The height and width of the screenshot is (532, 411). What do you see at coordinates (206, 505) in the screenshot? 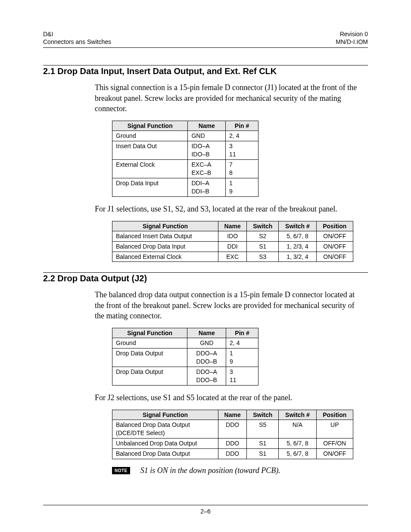
I see `footer-rule` at bounding box center [206, 505].